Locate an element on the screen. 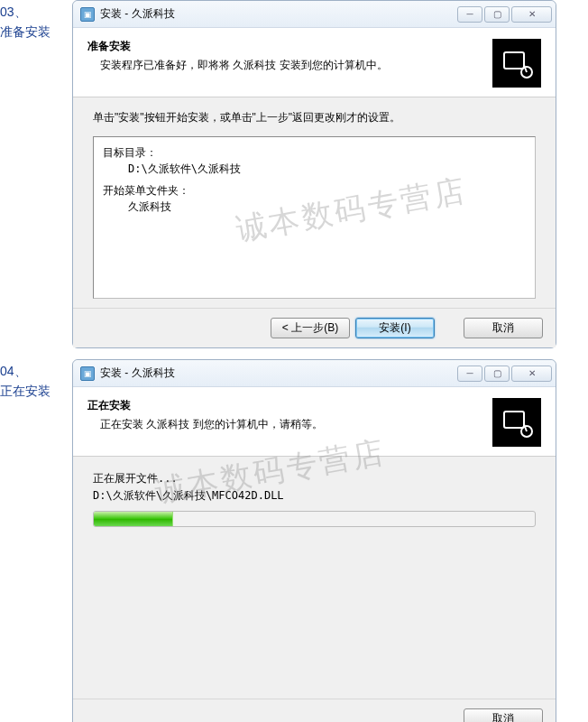 This screenshot has height=722, width=588. dest-dir-label: 目标目录： is located at coordinates (314, 153).